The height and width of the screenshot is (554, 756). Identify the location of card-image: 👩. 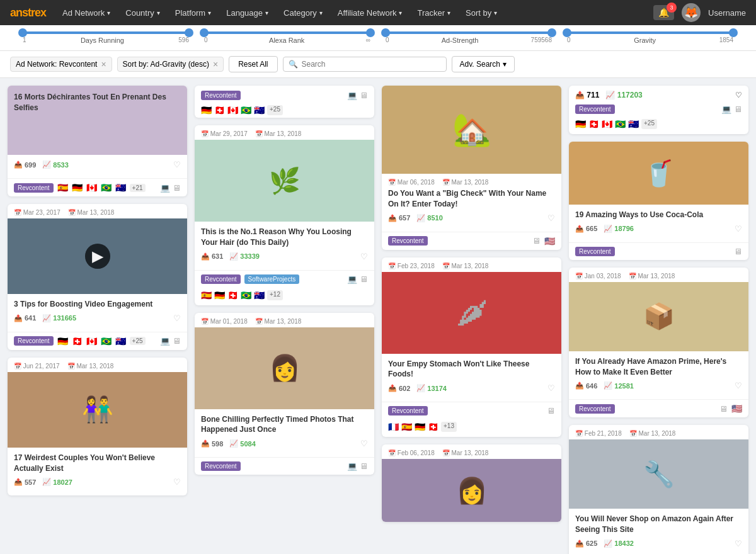
(285, 368).